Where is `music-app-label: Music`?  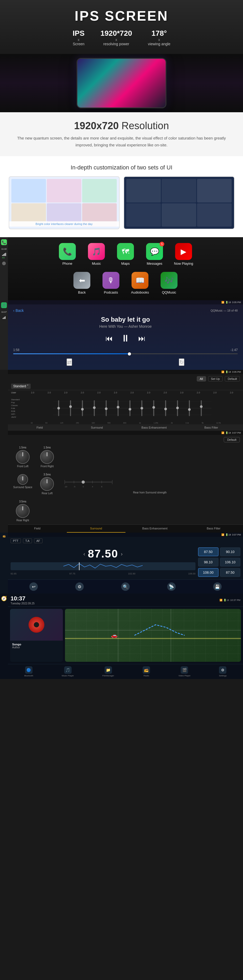 music-app-label: Music is located at coordinates (96, 263).